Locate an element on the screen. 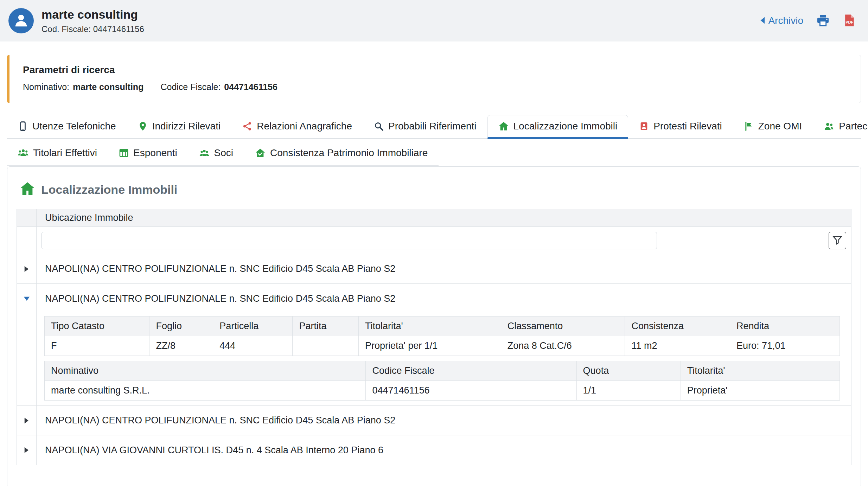 The width and height of the screenshot is (868, 486). protest-badge-icon is located at coordinates (644, 126).